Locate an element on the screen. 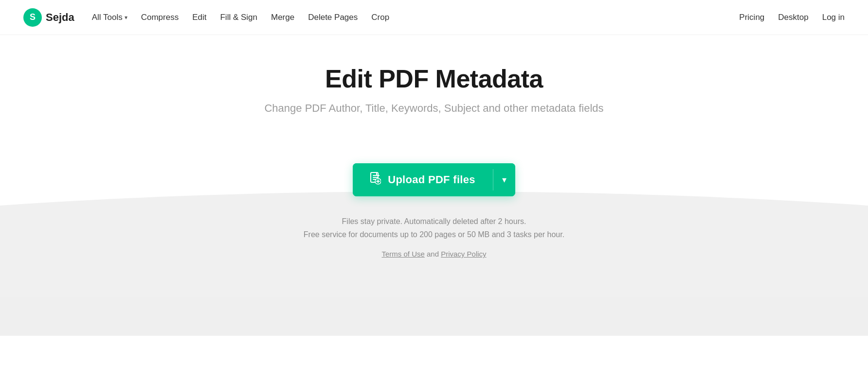 This screenshot has width=868, height=380. terms-of-use-link: Terms of Use is located at coordinates (403, 254).